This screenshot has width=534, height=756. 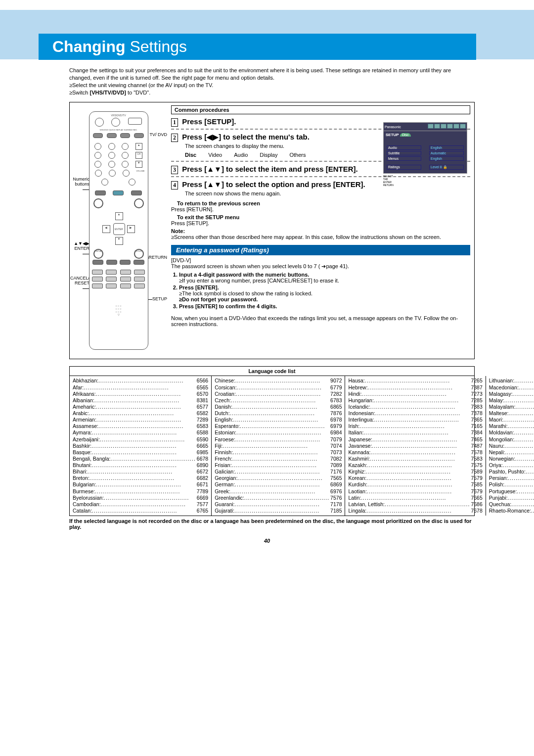 I want to click on language-row: Finnish:7073, so click(x=278, y=452).